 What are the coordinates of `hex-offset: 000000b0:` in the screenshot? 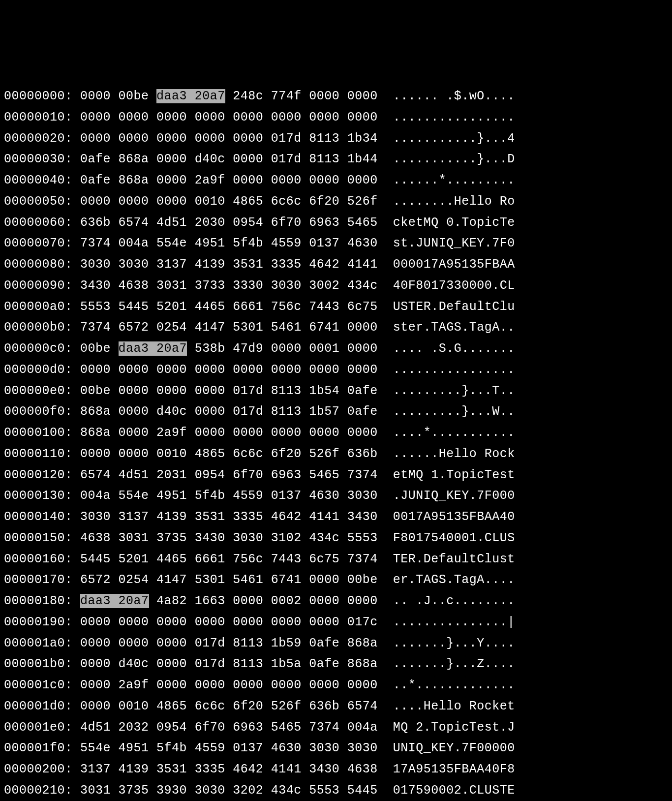 It's located at (38, 328).